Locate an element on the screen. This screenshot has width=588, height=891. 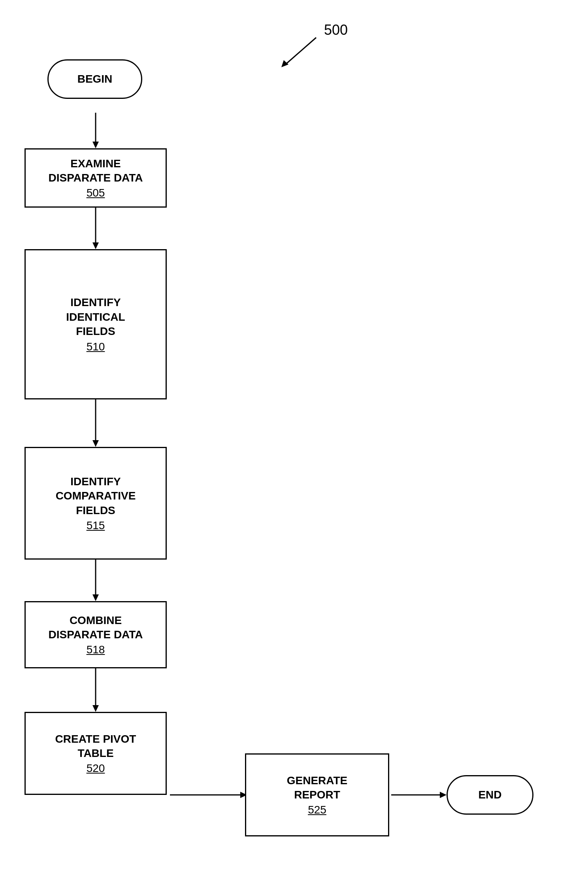
generate-report-box: GENERATEREPORT 525 is located at coordinates (317, 795).